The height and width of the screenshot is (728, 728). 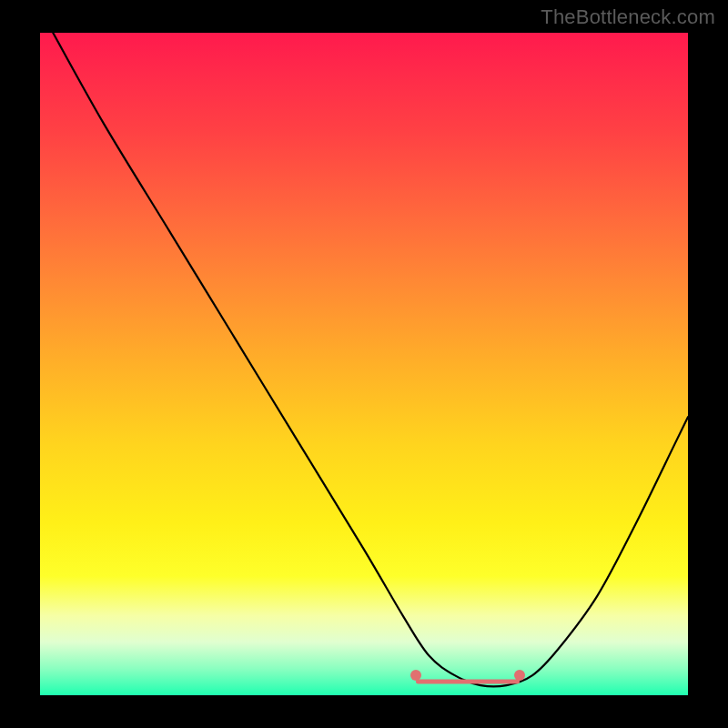 What do you see at coordinates (468, 682) in the screenshot?
I see `highlight-flat-segment` at bounding box center [468, 682].